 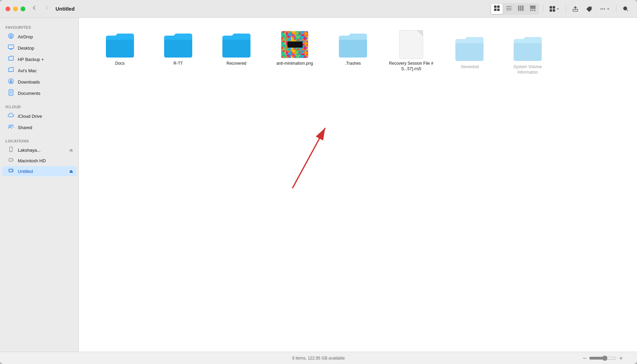 What do you see at coordinates (515, 9) in the screenshot?
I see `view-group` at bounding box center [515, 9].